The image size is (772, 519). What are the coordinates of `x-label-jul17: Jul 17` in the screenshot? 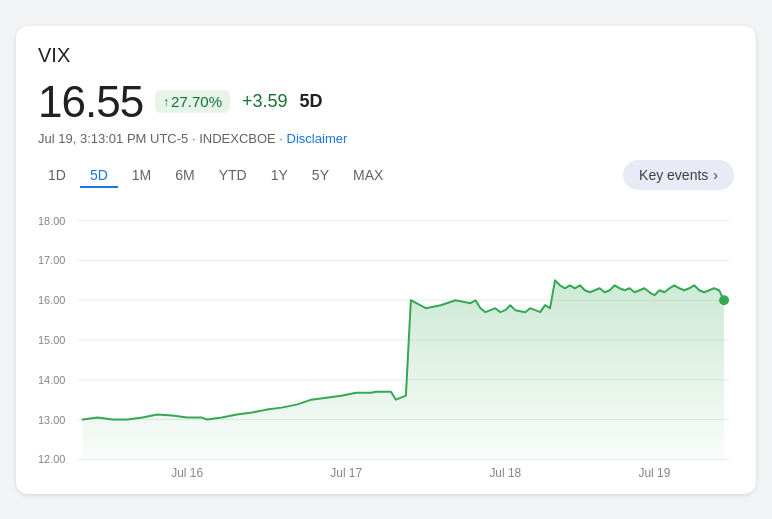 It's located at (346, 473).